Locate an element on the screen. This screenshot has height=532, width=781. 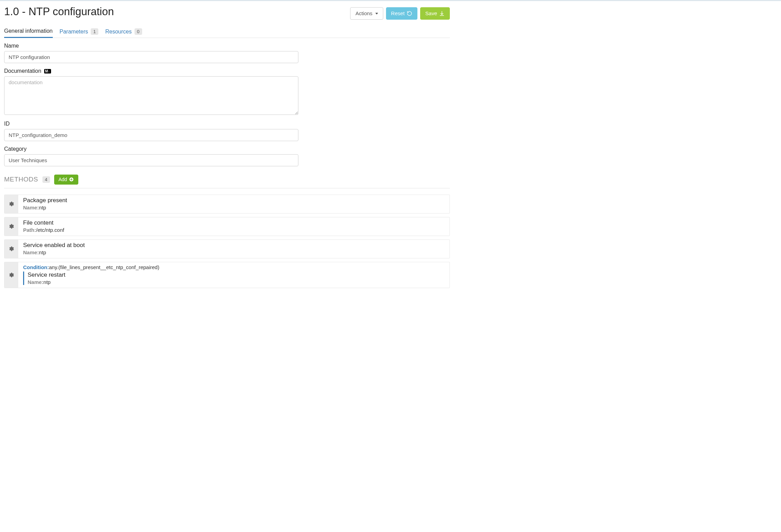
method-card: Condition:any.(file_lines_present__etc_n… is located at coordinates (227, 275).